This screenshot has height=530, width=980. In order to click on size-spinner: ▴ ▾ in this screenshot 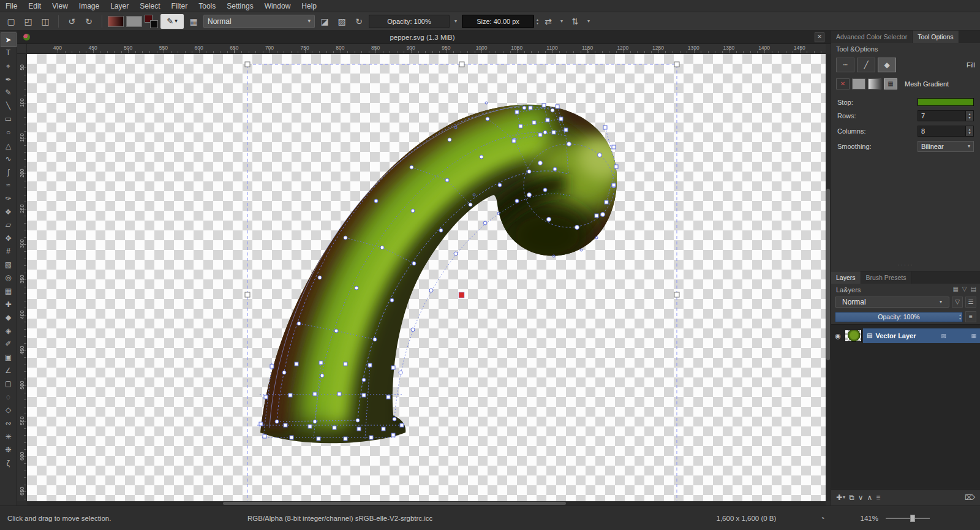, I will do `click(538, 21)`.